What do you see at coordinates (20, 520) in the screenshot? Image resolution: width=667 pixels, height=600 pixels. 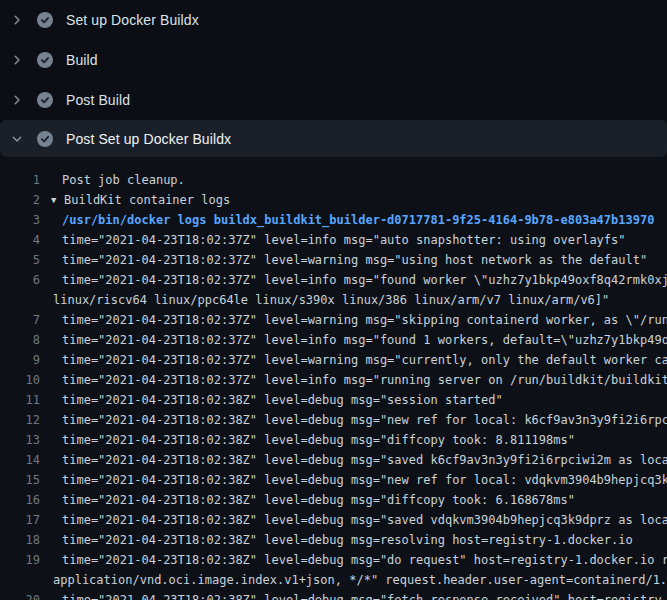 I see `log-line-number: 17` at bounding box center [20, 520].